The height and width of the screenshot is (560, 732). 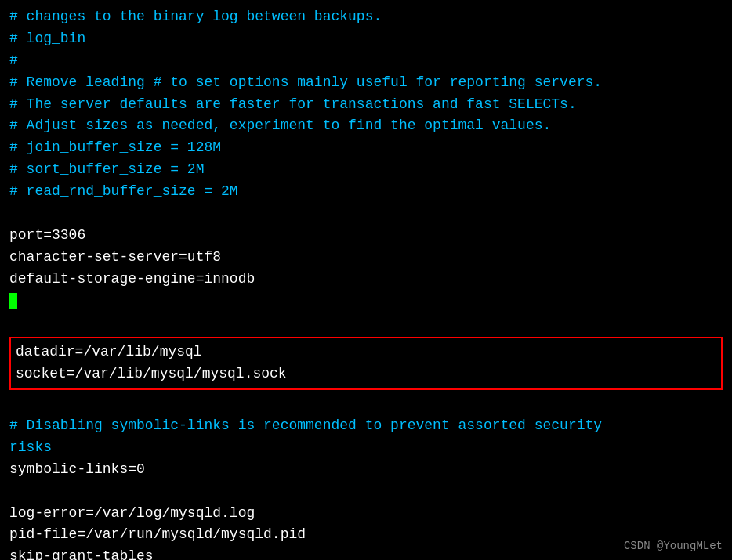 I want to click on line-pid-file: pid-file=/var/run/mysqld/mysqld.pid, so click(x=366, y=535).